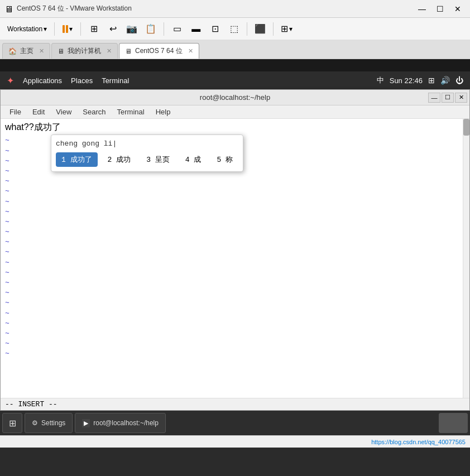  Describe the element at coordinates (39, 112) in the screenshot. I see `menu-edit: Edit` at that location.